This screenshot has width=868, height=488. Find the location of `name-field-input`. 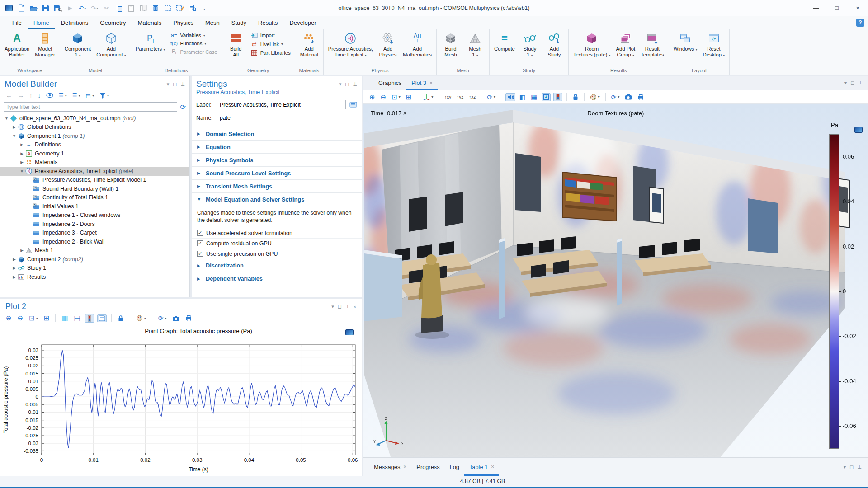

name-field-input is located at coordinates (281, 117).